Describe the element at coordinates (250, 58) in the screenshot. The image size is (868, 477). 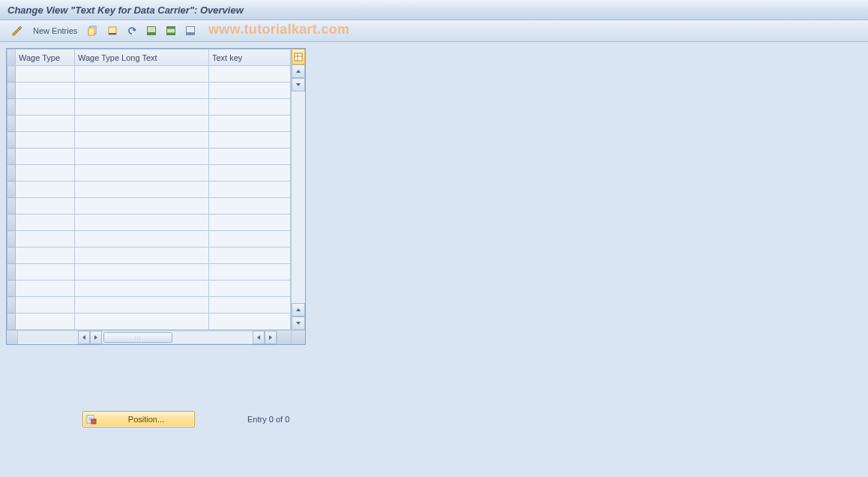
I see `col-header-text-key: Text key` at that location.